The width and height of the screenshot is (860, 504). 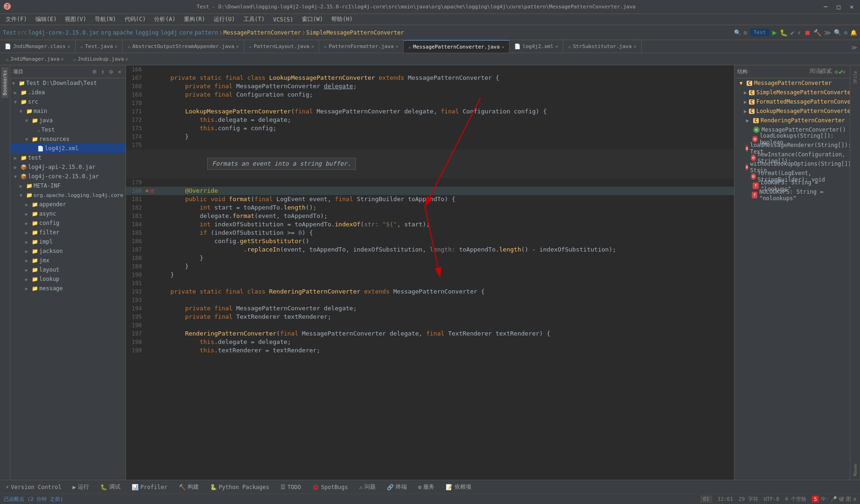 I want to click on struct-item-rendering: ▶ C RenderingPatternConverter, so click(x=792, y=120).